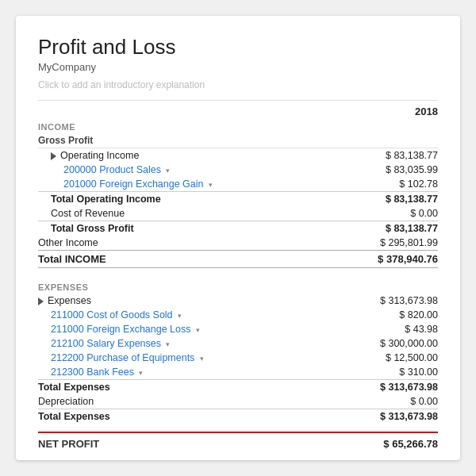  I want to click on equipment-chevron: ▾, so click(202, 359).